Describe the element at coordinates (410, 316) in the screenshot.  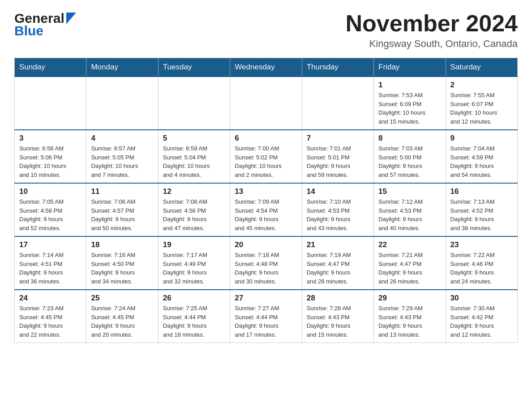
I see `calendar-cell: 29Sunrise: 7:29 AM Sunset: 4:43 PM Dayli…` at that location.